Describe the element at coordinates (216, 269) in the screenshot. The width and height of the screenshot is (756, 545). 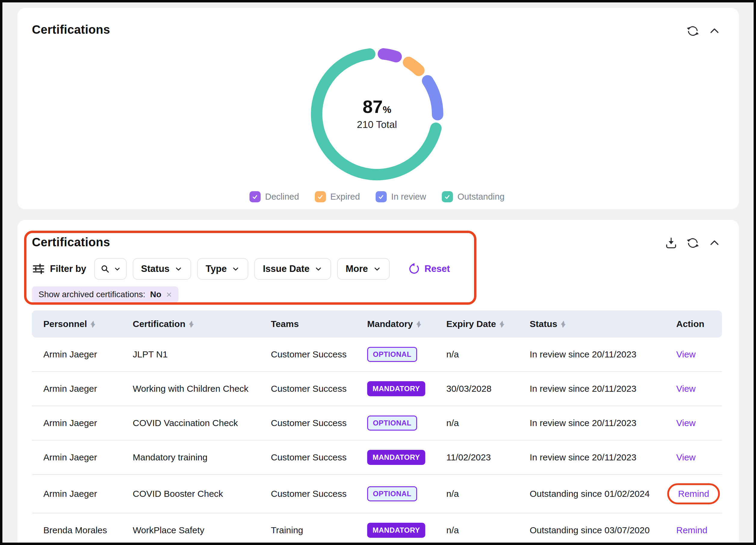
I see `filter-dropdown-label: Type` at that location.